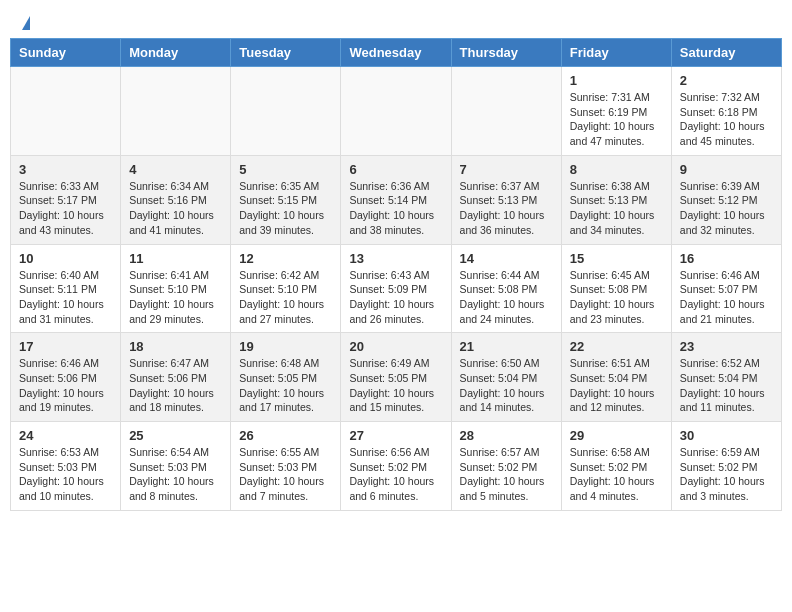 The height and width of the screenshot is (612, 792). What do you see at coordinates (66, 298) in the screenshot?
I see `day-info: Sunrise: 6:40 AM Sunset: 5:11 PM Dayligh…` at bounding box center [66, 298].